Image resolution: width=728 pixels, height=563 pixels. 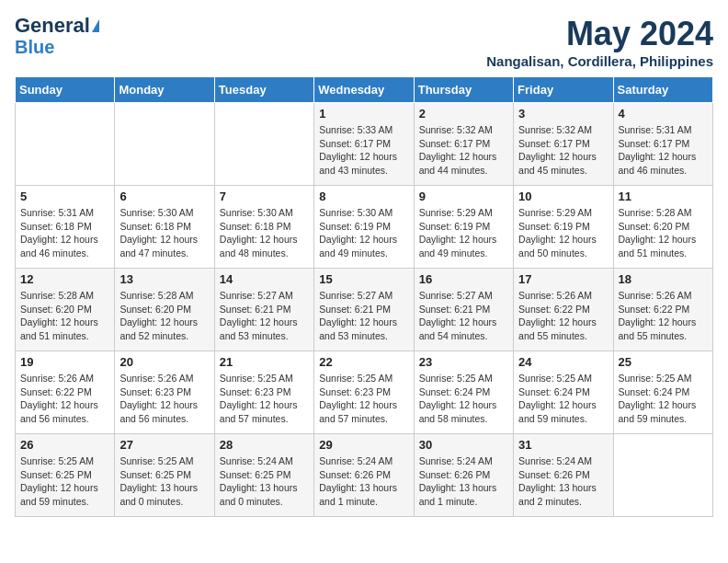 I want to click on day-number: 3, so click(x=563, y=114).